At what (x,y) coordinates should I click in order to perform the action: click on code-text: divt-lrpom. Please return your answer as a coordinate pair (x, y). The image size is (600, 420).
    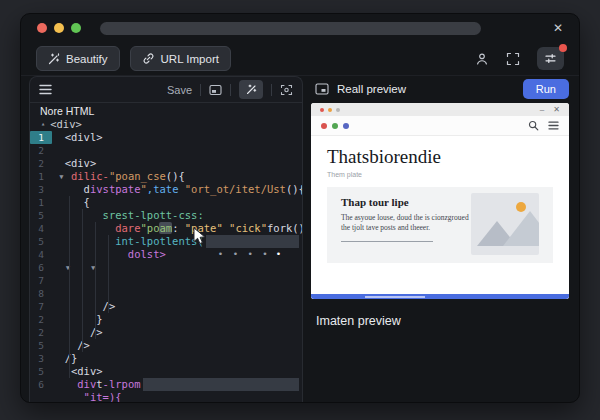
    Looking at the image, I should click on (96, 384).